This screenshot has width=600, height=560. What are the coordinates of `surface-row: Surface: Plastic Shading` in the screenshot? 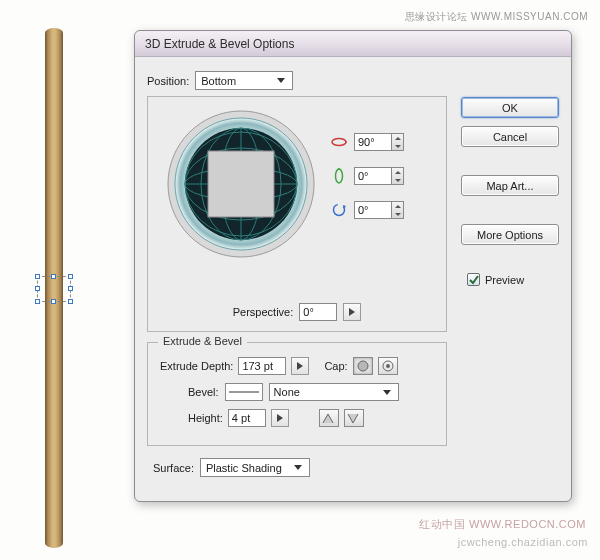 It's located at (356, 468).